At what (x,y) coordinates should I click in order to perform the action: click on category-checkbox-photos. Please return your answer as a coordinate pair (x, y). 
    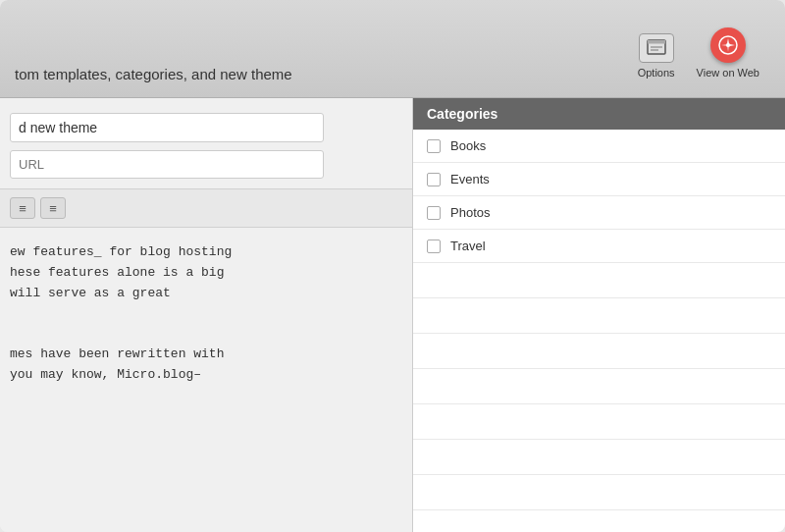
    Looking at the image, I should click on (434, 213).